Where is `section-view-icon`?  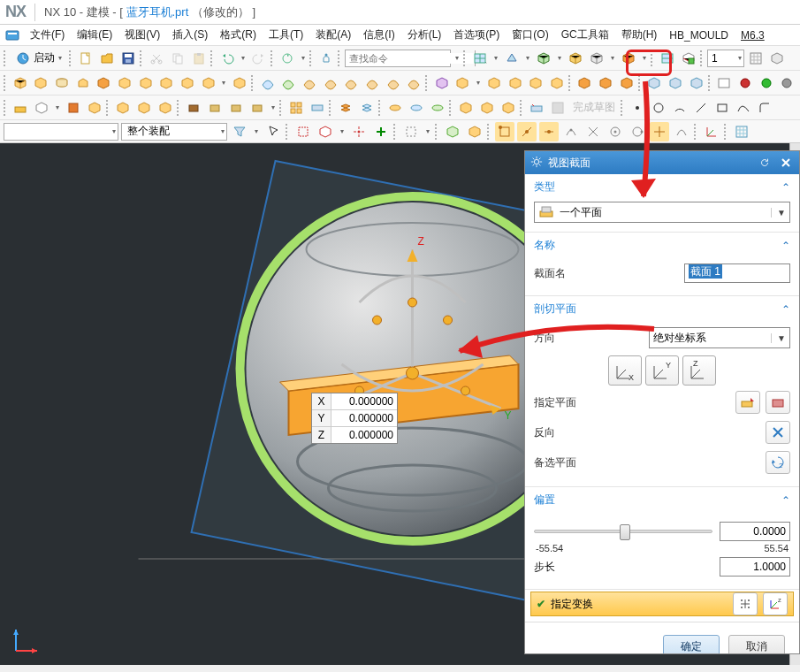 section-view-icon is located at coordinates (667, 58).